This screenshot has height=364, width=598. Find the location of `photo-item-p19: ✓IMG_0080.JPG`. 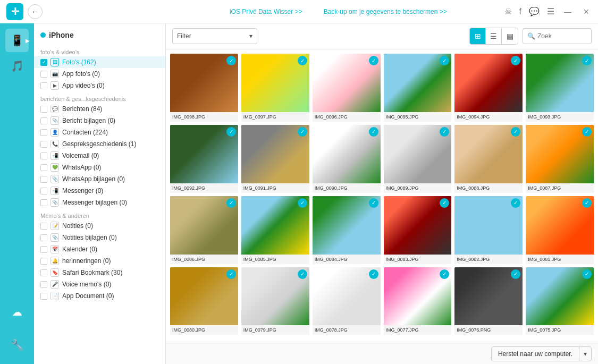

photo-item-p19: ✓IMG_0080.JPG is located at coordinates (204, 301).